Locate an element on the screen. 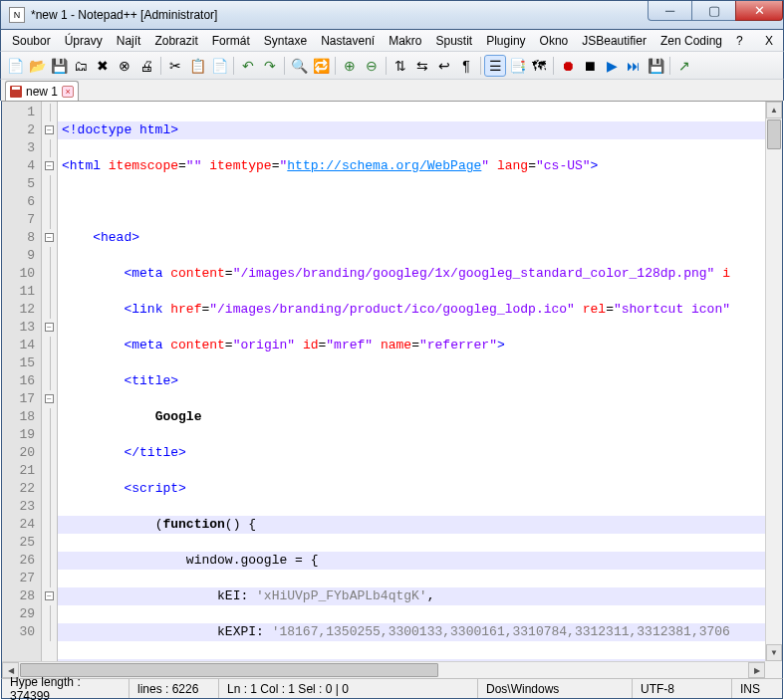 Image resolution: width=784 pixels, height=700 pixels. status-bar: Hype length : 374399 lines : 6226 Ln : 1… is located at coordinates (392, 689).